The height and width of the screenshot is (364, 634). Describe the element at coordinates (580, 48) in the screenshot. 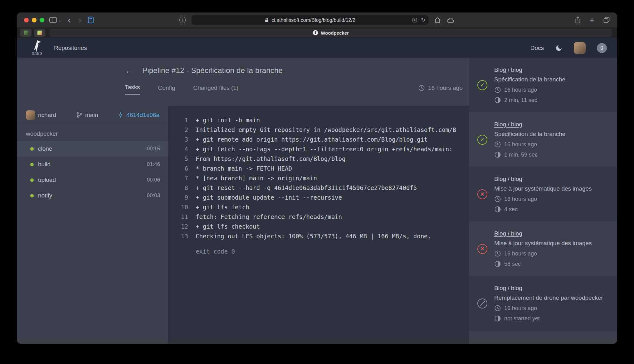

I see `user-avatar` at that location.